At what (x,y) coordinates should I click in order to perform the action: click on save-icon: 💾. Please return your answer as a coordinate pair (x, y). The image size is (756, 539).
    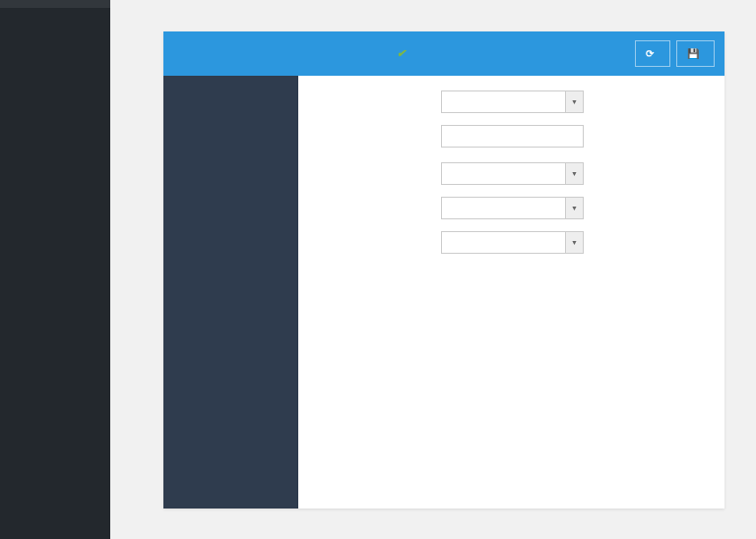
    Looking at the image, I should click on (693, 53).